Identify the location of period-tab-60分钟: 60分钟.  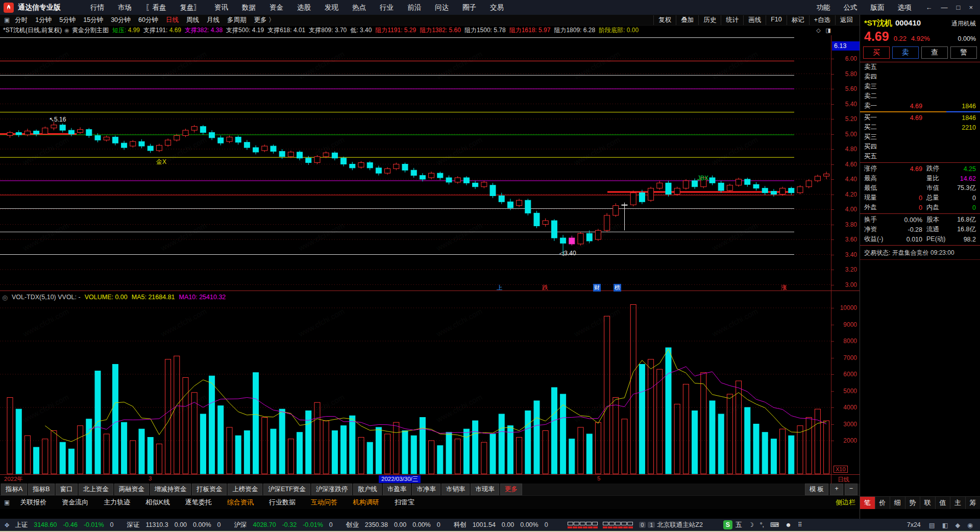
(148, 20).